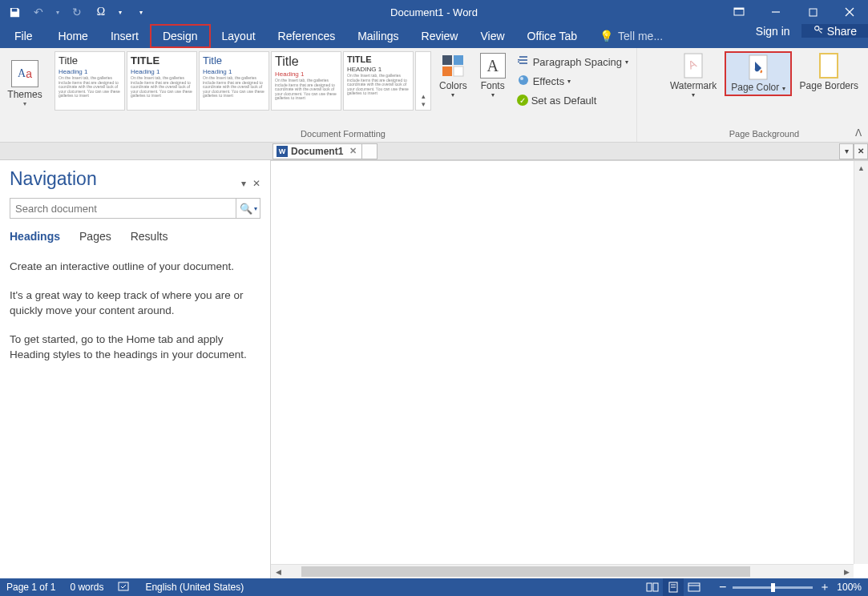  I want to click on search-button: 🔍▾, so click(248, 208).